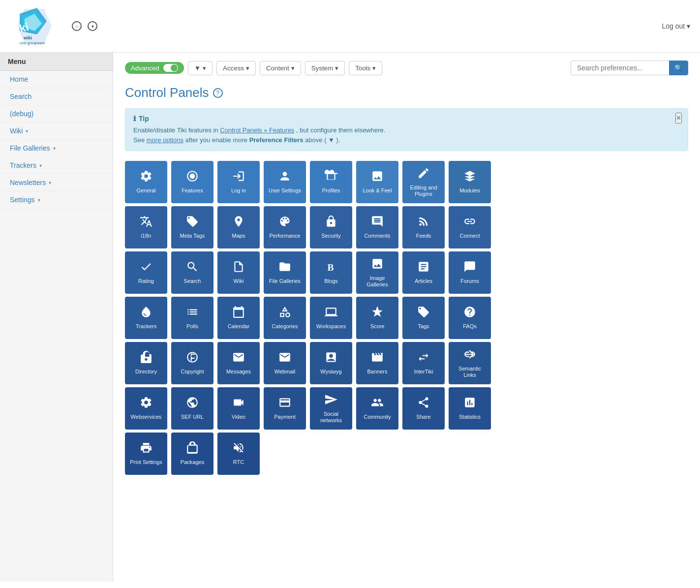  I want to click on cp-item-maps: Maps, so click(239, 227).